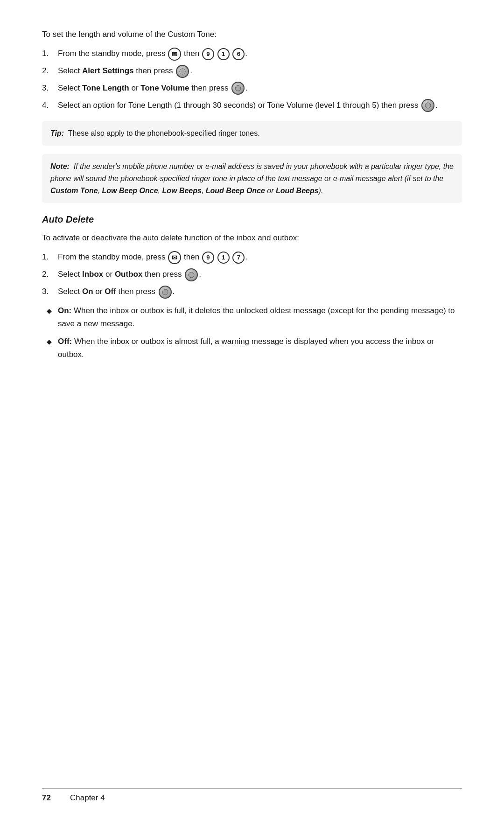 This screenshot has height=840, width=504. Describe the element at coordinates (297, 190) in the screenshot. I see `note-bold5: Loud Beeps` at that location.